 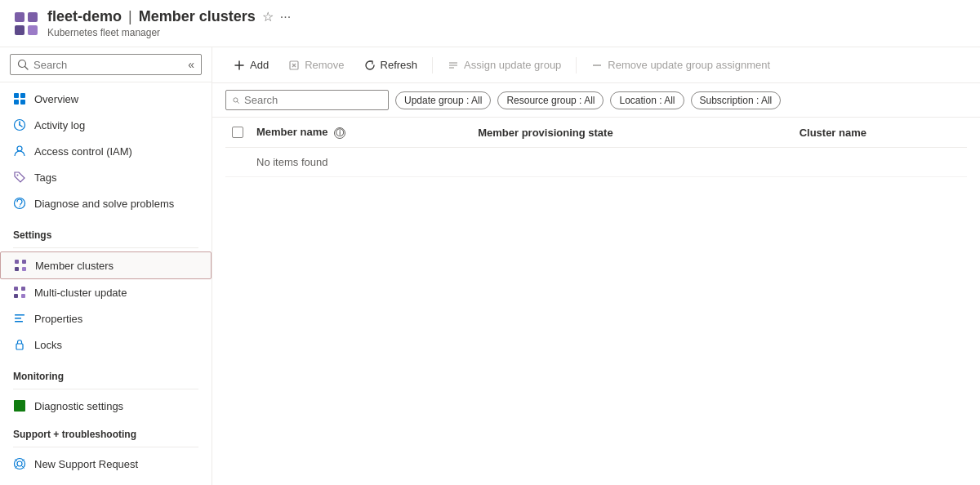 What do you see at coordinates (737, 100) in the screenshot?
I see `filter-subscription: Subscription : All` at bounding box center [737, 100].